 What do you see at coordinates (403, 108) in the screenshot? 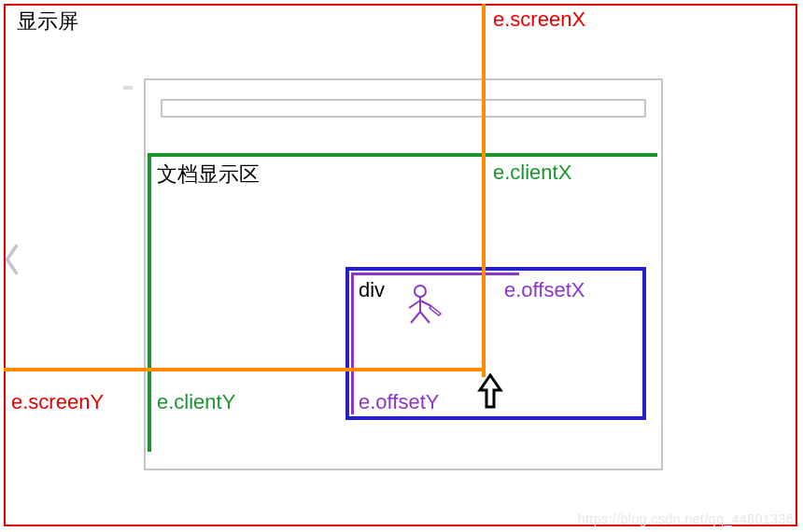
I see `url-bar` at bounding box center [403, 108].